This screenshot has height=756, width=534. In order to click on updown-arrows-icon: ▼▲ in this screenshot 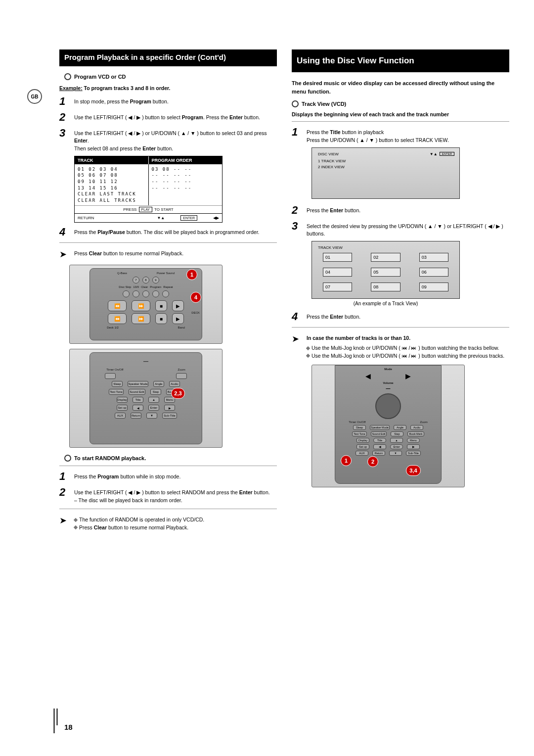, I will do `click(161, 218)`.